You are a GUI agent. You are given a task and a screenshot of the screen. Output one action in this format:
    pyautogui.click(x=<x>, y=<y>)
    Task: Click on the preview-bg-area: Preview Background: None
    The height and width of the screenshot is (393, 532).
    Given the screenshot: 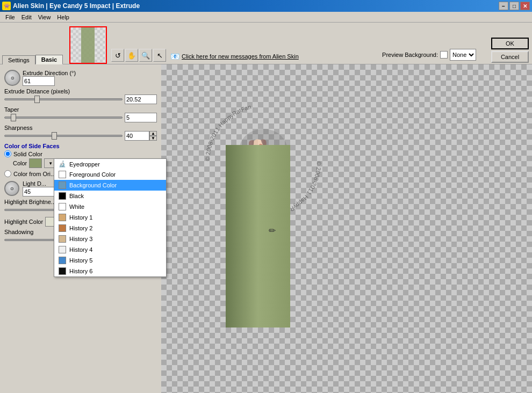 What is the action you would take?
    pyautogui.click(x=429, y=55)
    